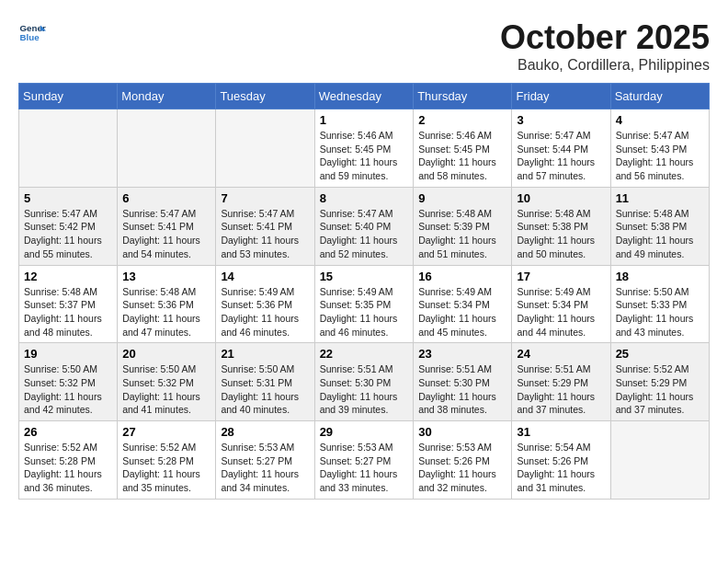 The height and width of the screenshot is (563, 728). Describe the element at coordinates (68, 97) in the screenshot. I see `weekday-header-sunday: Sunday` at that location.